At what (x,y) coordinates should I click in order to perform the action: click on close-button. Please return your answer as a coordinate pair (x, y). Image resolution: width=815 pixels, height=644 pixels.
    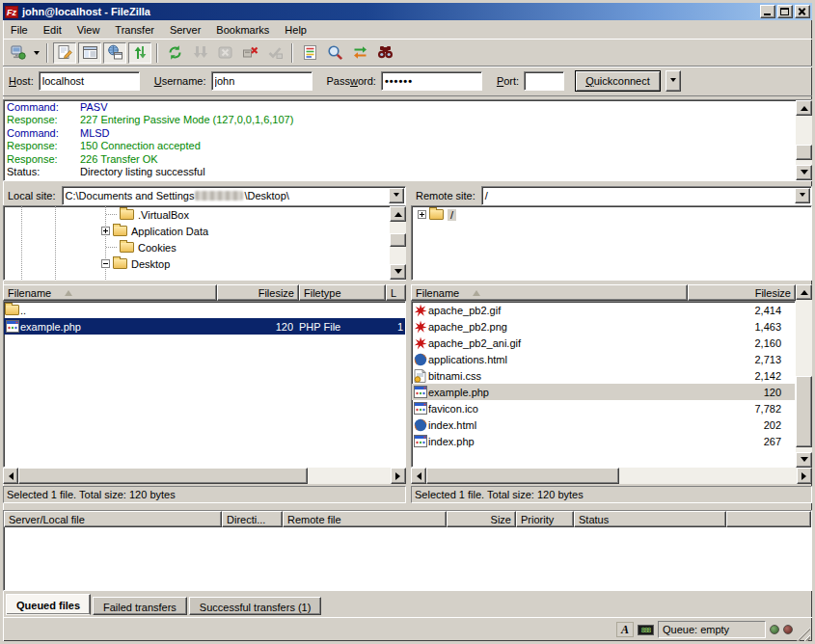
    Looking at the image, I should click on (802, 12).